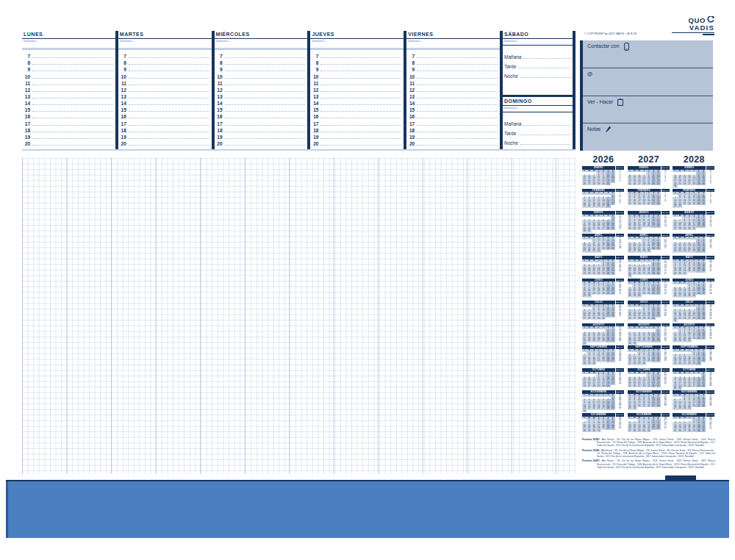 The width and height of the screenshot is (735, 560). I want to click on week-number-strip: SEMANA444546474849, so click(620, 401).